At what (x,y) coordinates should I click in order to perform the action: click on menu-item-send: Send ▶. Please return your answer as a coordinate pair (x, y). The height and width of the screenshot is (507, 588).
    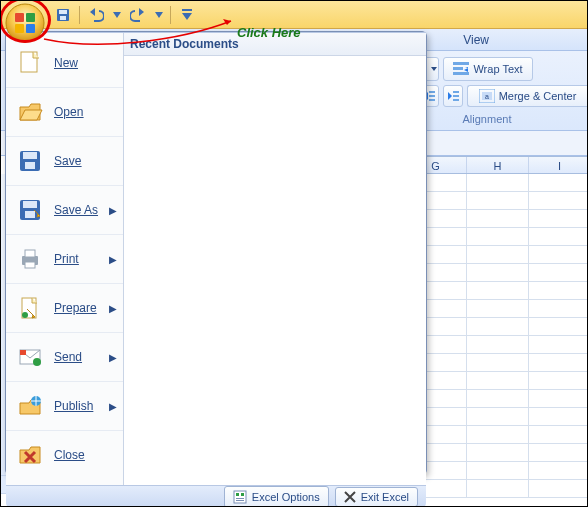
    Looking at the image, I should click on (64, 356).